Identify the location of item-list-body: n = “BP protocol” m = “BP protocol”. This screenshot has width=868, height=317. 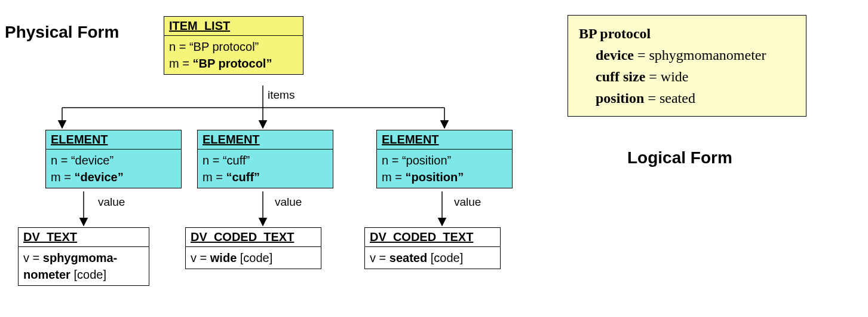
(234, 55).